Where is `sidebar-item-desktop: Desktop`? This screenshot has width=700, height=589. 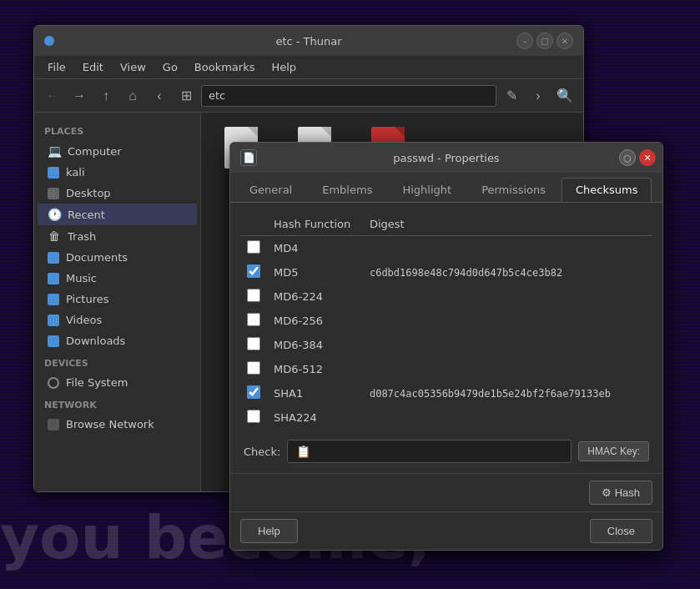
sidebar-item-desktop: Desktop is located at coordinates (117, 194).